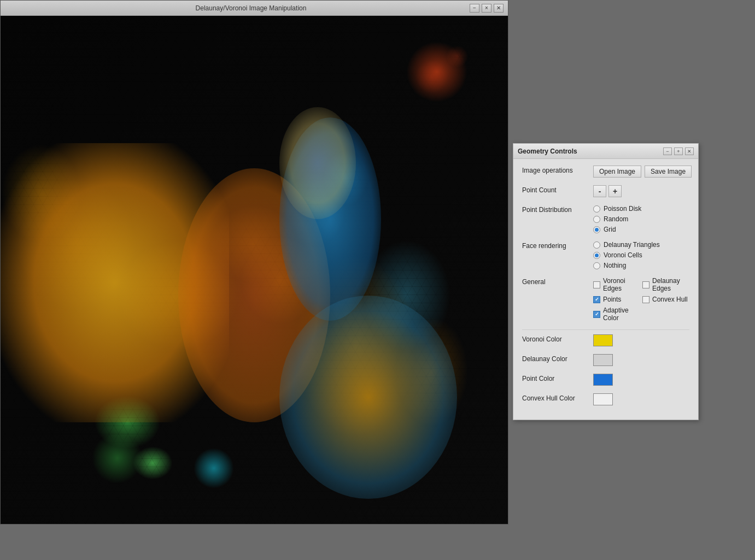 This screenshot has height=560, width=755. What do you see at coordinates (597, 229) in the screenshot?
I see `radio-grid-indicator` at bounding box center [597, 229].